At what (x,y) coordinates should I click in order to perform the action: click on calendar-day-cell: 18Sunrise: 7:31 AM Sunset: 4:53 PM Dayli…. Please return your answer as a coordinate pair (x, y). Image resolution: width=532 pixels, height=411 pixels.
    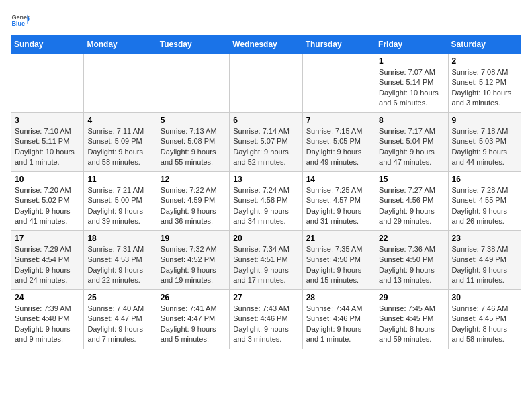
    Looking at the image, I should click on (120, 261).